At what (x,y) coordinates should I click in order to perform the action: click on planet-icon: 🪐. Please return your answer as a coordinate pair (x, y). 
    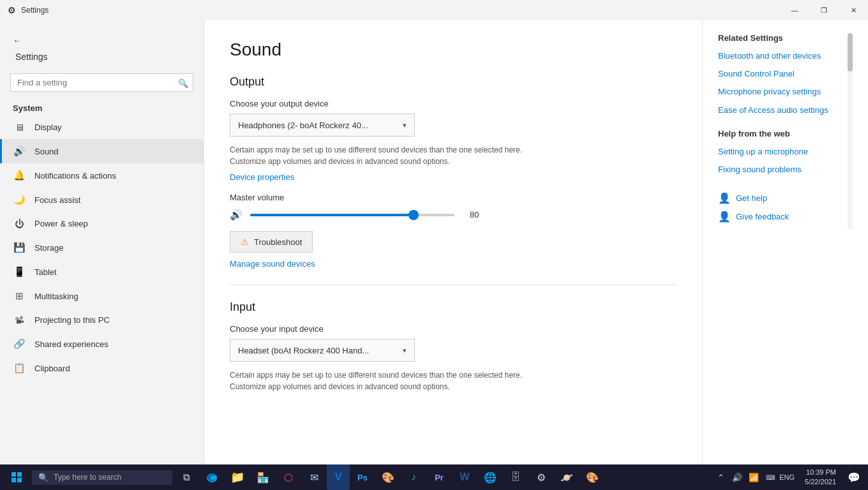
    Looking at the image, I should click on (567, 477).